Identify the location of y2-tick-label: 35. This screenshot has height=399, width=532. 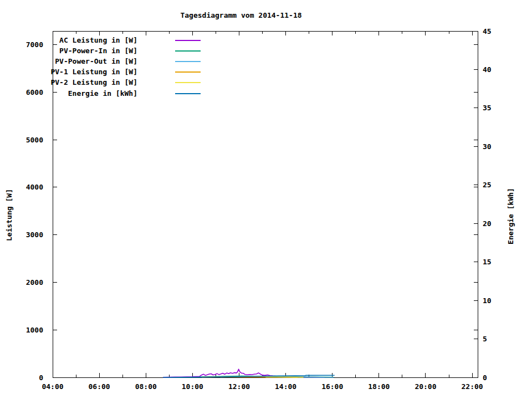
(487, 108).